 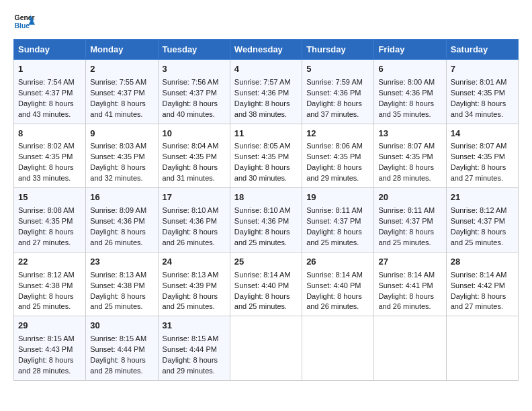 What do you see at coordinates (266, 50) in the screenshot?
I see `day-header-wednesday: Wednesday` at bounding box center [266, 50].